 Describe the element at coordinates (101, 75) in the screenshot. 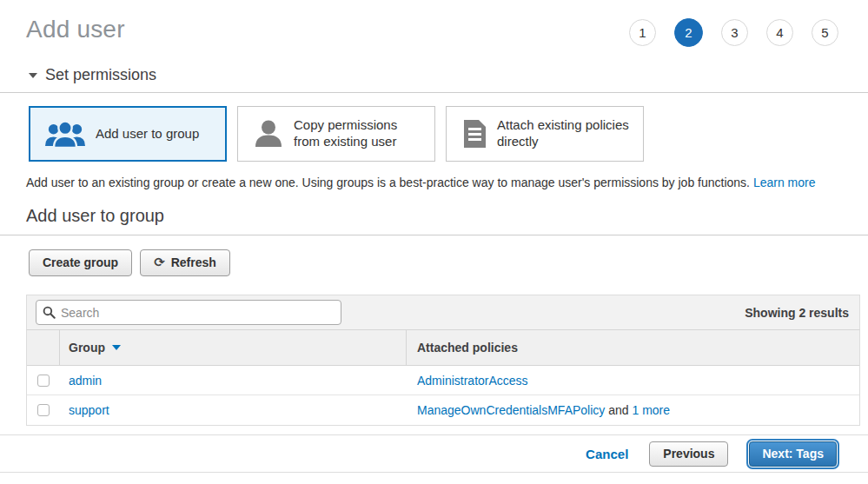

I see `set-permissions-label: Set permissions` at that location.